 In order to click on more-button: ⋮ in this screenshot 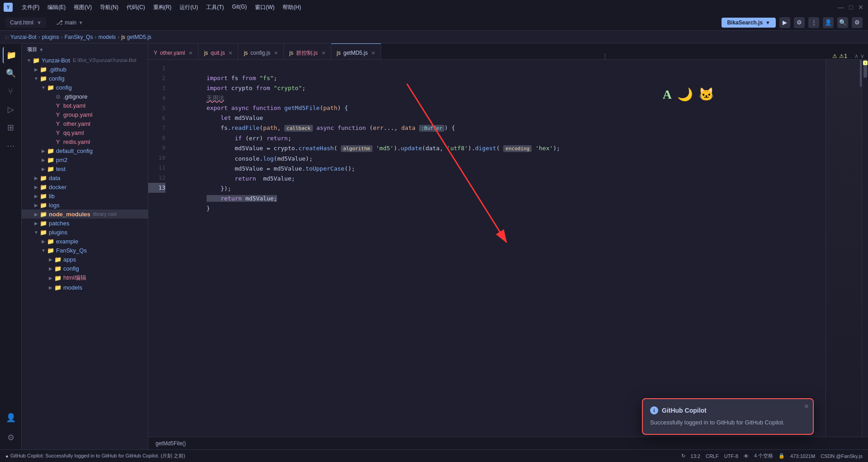, I will do `click(814, 23)`.